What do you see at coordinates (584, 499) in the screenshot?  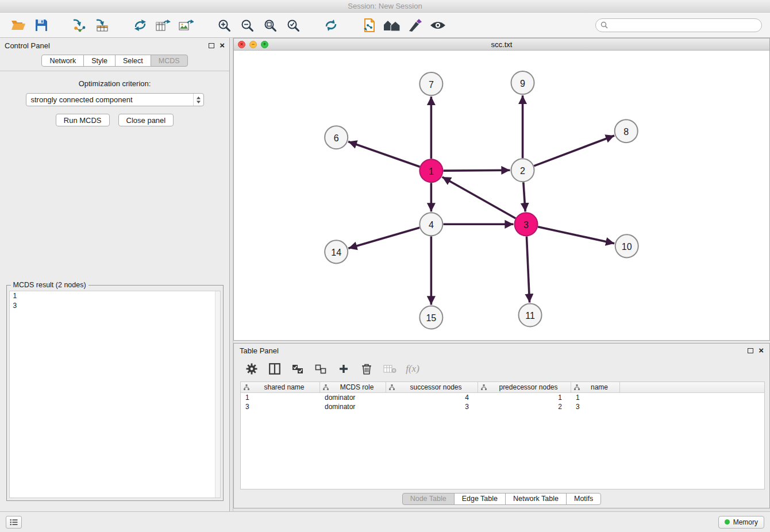 I see `tab-motifs: Motifs` at bounding box center [584, 499].